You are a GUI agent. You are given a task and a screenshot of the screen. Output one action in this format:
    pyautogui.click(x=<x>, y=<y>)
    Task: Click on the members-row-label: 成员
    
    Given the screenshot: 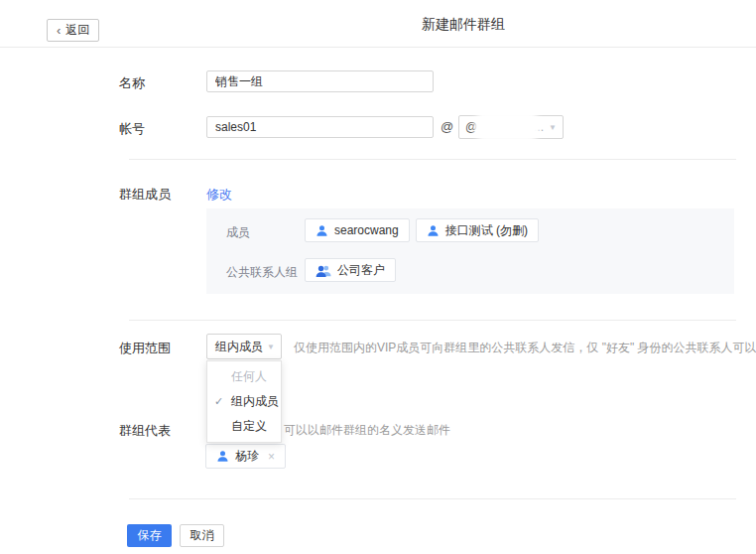 What is the action you would take?
    pyautogui.click(x=238, y=232)
    